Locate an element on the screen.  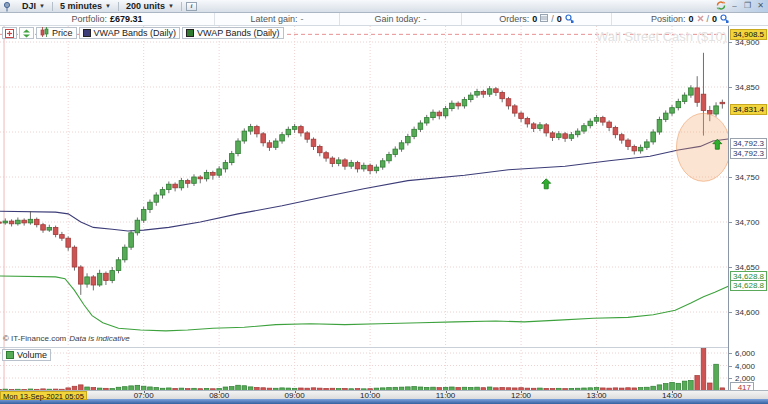
last-price-label: 34,831.4 is located at coordinates (748, 110).